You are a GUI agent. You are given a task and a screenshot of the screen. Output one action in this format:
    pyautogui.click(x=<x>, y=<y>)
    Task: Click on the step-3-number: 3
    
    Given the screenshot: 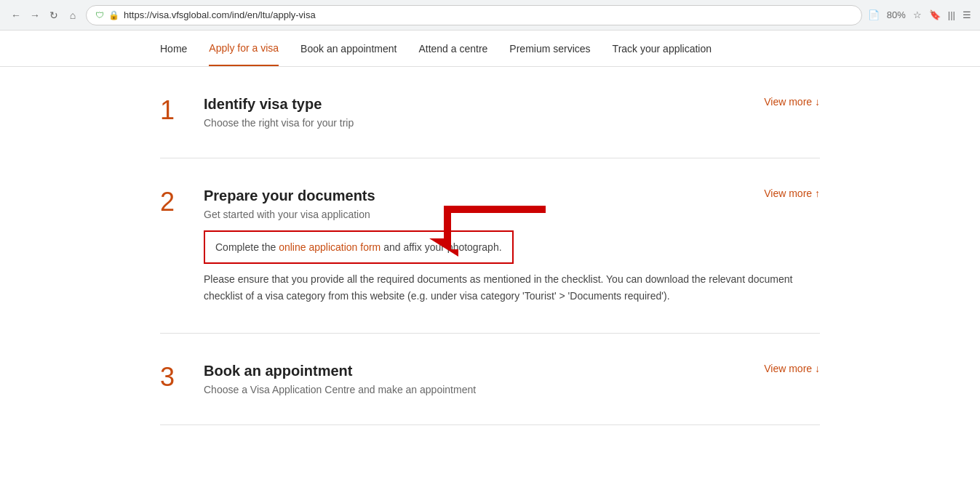 What is the action you would take?
    pyautogui.click(x=182, y=377)
    